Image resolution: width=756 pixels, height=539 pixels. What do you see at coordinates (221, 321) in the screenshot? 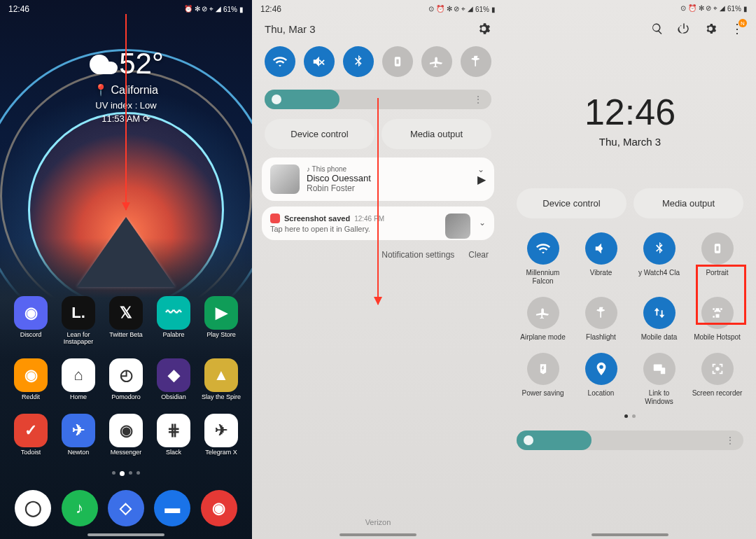
I see `app-play-store: ▶Play Store` at bounding box center [221, 321].